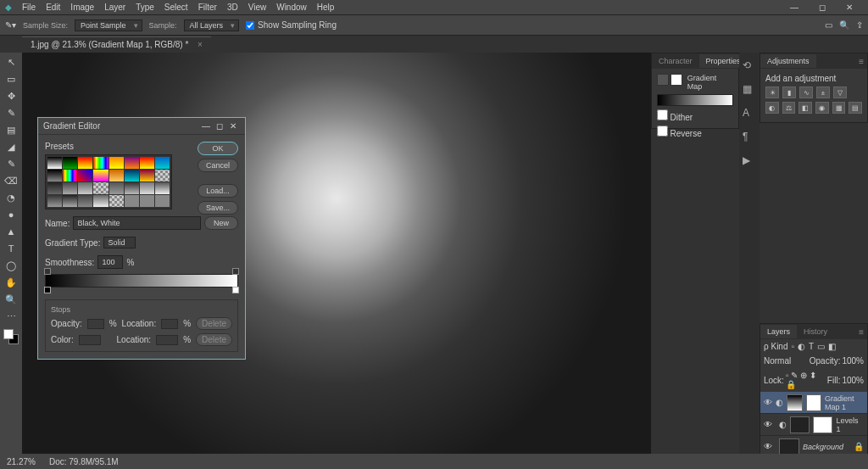 Image resolution: width=868 pixels, height=469 pixels. What do you see at coordinates (84, 461) in the screenshot?
I see `doc-info: Doc: 79.8M/95.1M` at bounding box center [84, 461].